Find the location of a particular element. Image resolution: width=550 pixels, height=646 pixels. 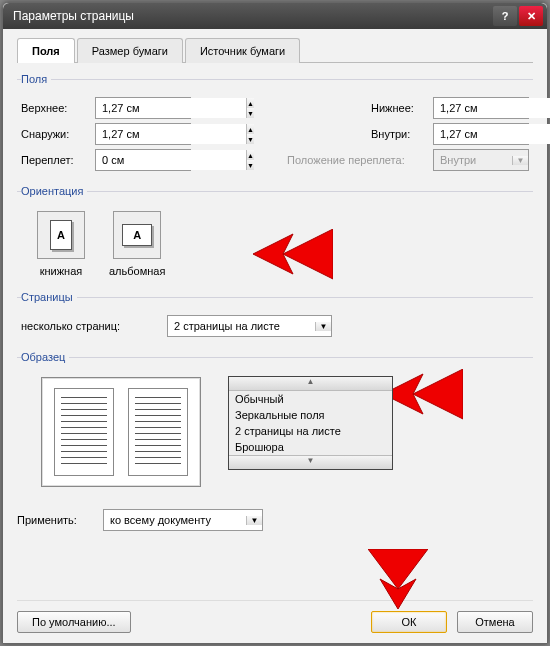

pages-section: Страницы несколько страниц: 2 страницы н… is located at coordinates (275, 318).